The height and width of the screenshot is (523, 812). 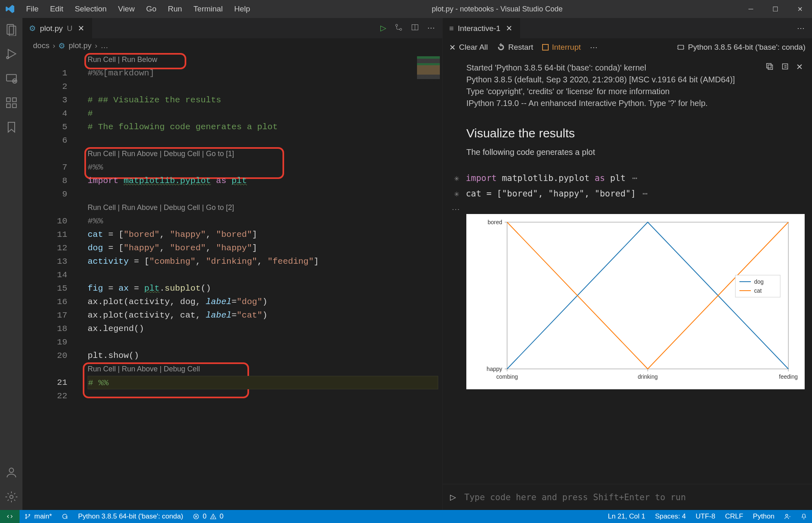 What do you see at coordinates (11, 472) in the screenshot?
I see `accounts-icon` at bounding box center [11, 472].